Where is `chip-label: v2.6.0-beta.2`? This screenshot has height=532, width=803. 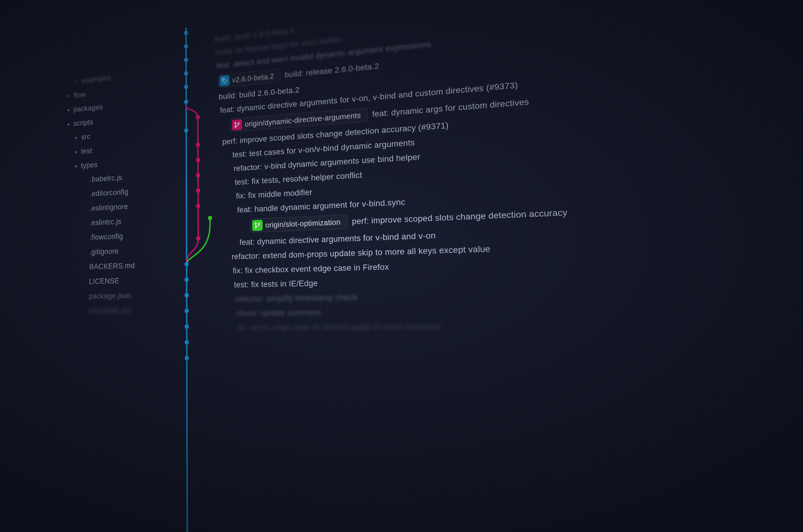
chip-label: v2.6.0-beta.2 is located at coordinates (253, 78).